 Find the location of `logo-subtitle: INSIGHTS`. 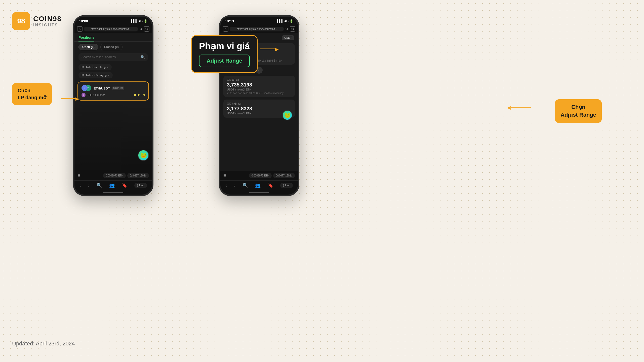

logo-subtitle: INSIGHTS is located at coordinates (47, 25).